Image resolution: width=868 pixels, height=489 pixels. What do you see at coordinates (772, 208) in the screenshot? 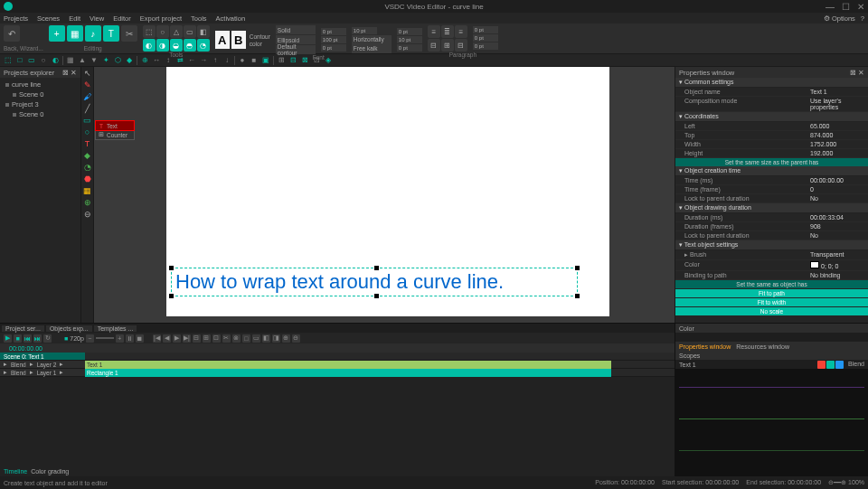
I see `section-header: ▾ Object drawing duration` at bounding box center [772, 208].